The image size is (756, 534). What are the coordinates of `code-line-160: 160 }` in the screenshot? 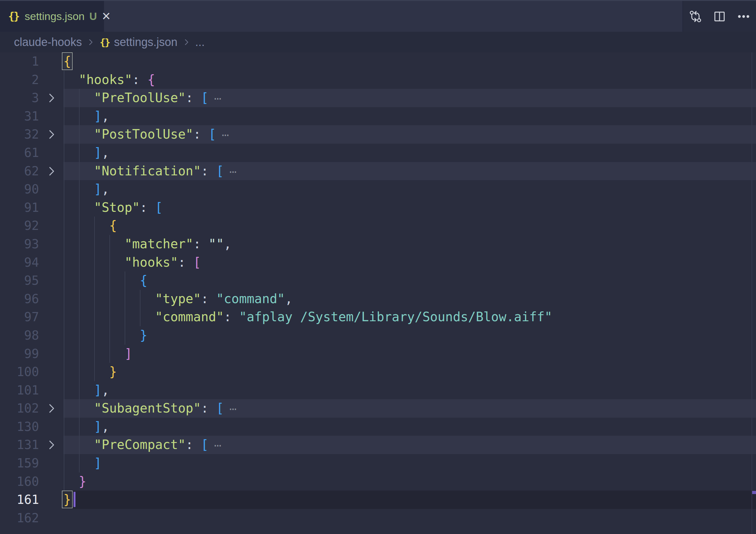 It's located at (378, 482).